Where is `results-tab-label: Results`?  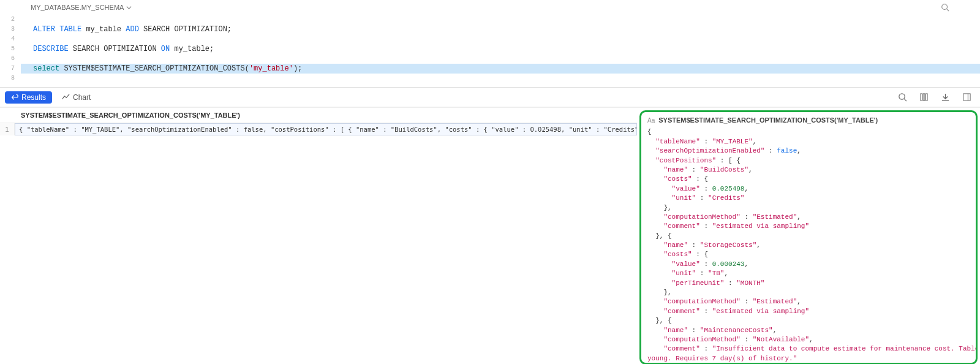 results-tab-label: Results is located at coordinates (34, 97).